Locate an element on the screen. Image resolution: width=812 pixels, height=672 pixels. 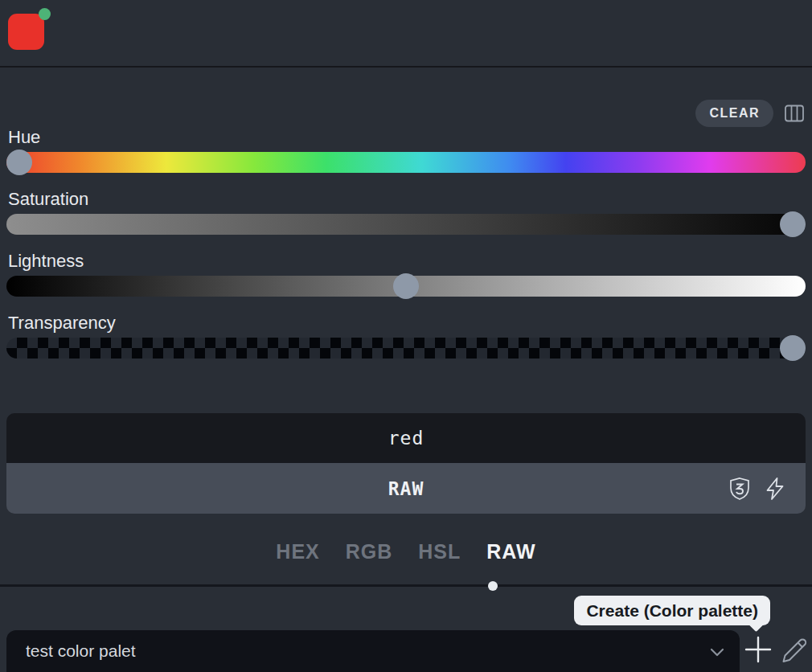
css3-shield-icon is located at coordinates (740, 489).